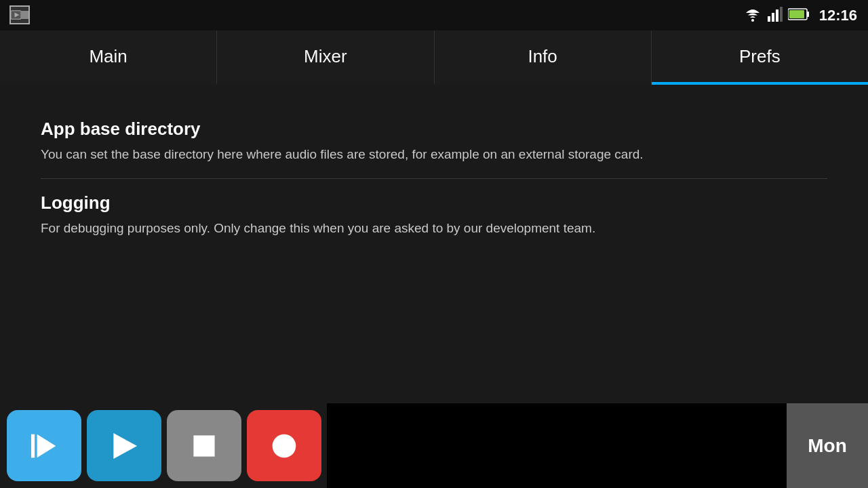 Image resolution: width=868 pixels, height=488 pixels. What do you see at coordinates (753, 16) in the screenshot?
I see `wifi-icon` at bounding box center [753, 16].